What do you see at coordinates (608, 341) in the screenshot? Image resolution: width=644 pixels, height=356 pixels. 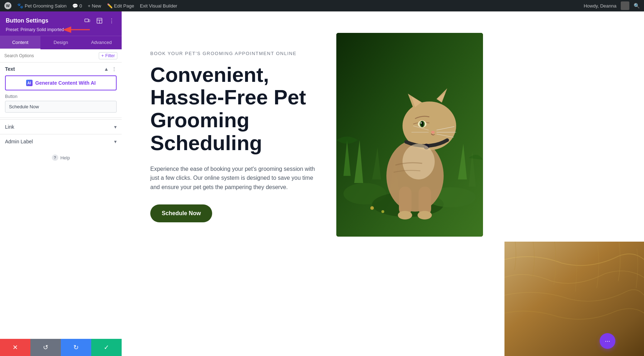 I see `floating-action-button: ···` at bounding box center [608, 341].